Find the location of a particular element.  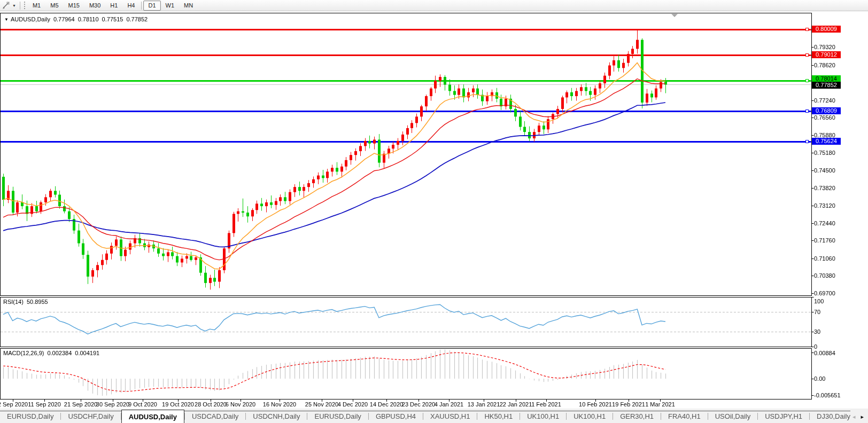

chart-tab-bar: EURUSD,DailyUSDCHF,DailyAUDUSD,DailyUSDC… is located at coordinates (434, 416).